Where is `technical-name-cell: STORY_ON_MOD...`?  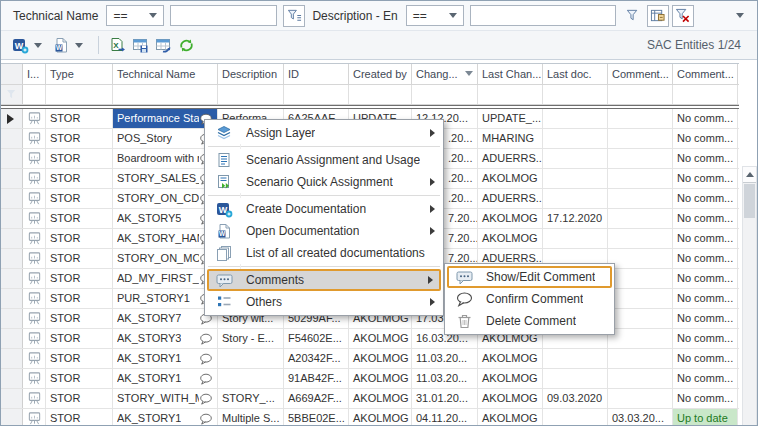
technical-name-cell: STORY_ON_MOD... is located at coordinates (166, 258).